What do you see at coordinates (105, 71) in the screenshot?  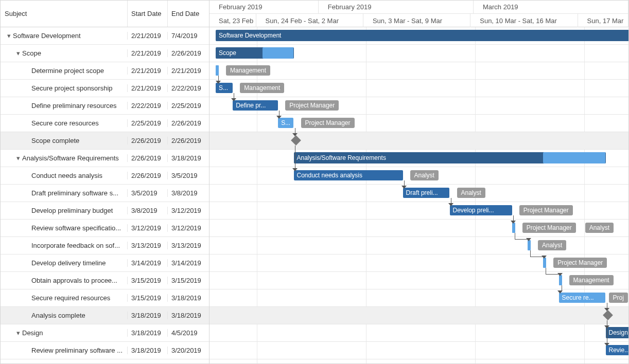 I see `task-row: Determine project scope2/21/20192/21/201…` at bounding box center [105, 71].